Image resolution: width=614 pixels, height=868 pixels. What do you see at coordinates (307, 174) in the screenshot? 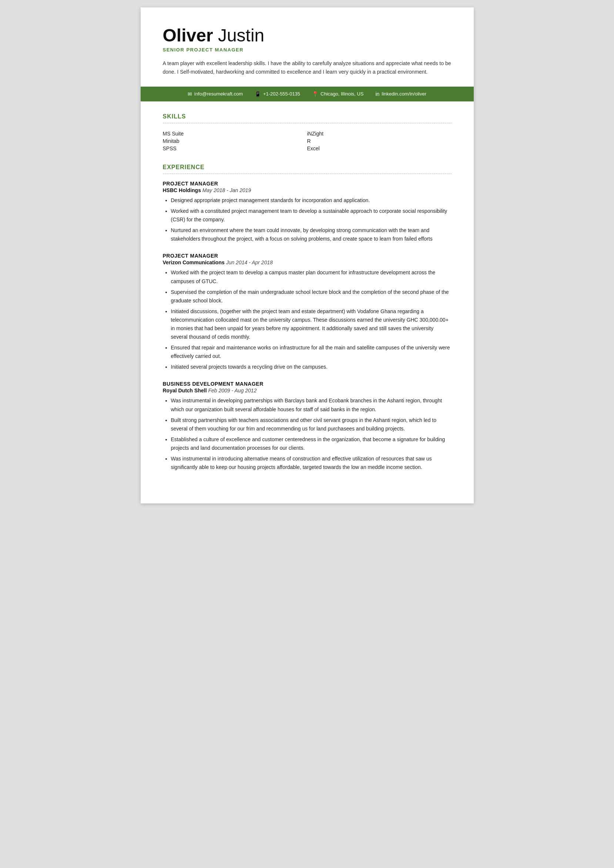
I see `experience-divider` at bounding box center [307, 174].